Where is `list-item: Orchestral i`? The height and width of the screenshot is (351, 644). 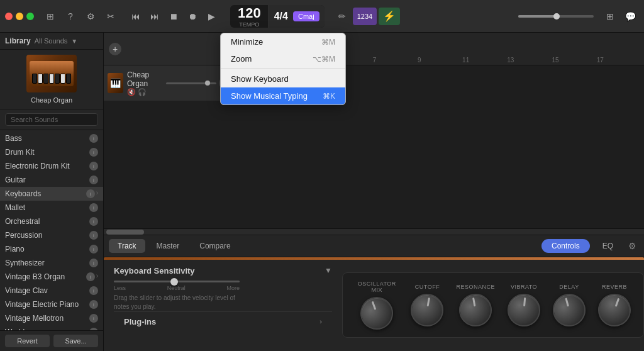
list-item: Orchestral i is located at coordinates (52, 221).